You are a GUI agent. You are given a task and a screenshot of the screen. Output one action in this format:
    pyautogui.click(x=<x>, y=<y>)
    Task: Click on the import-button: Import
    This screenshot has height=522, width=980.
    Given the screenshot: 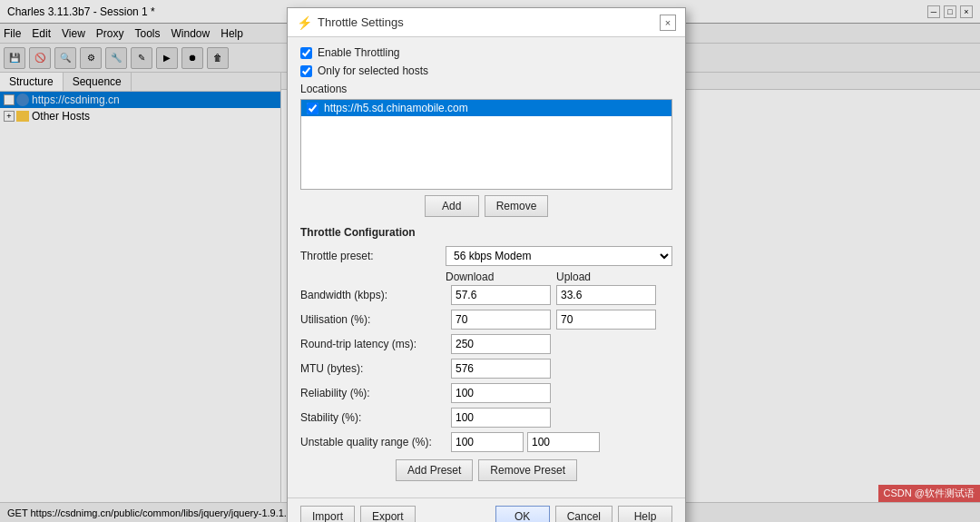 What is the action you would take?
    pyautogui.click(x=328, y=514)
    